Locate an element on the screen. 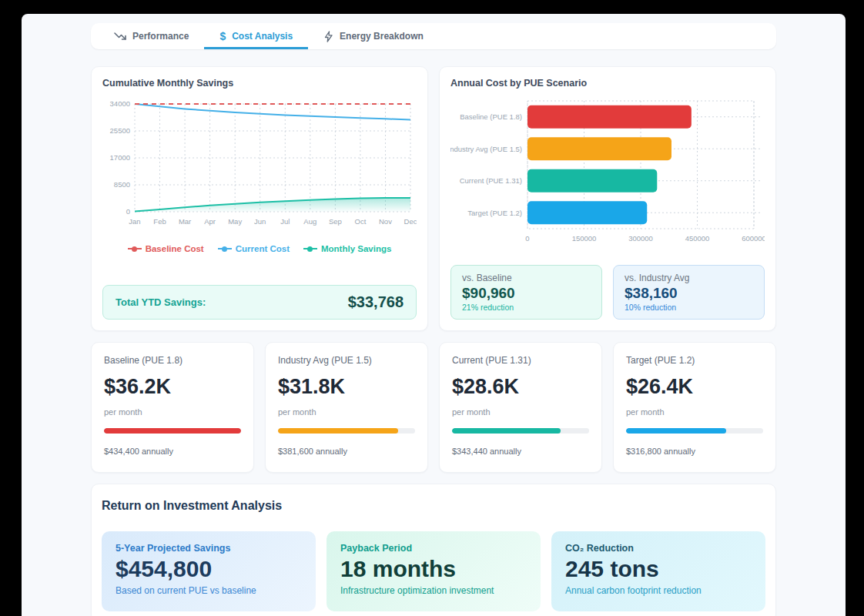  tab-energy-breakdown: Energy Breakdown is located at coordinates (373, 36).